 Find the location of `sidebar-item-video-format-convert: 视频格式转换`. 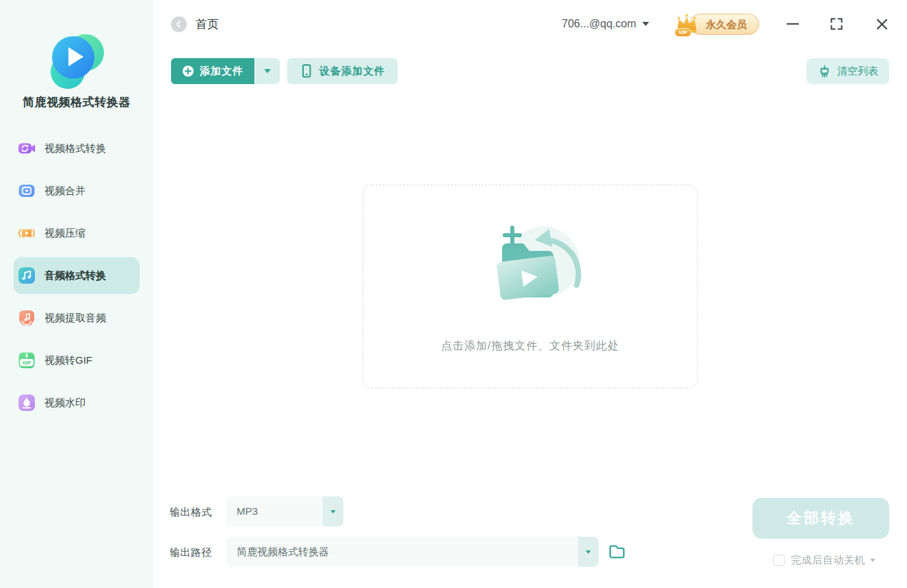

sidebar-item-video-format-convert: 视频格式转换 is located at coordinates (77, 148).